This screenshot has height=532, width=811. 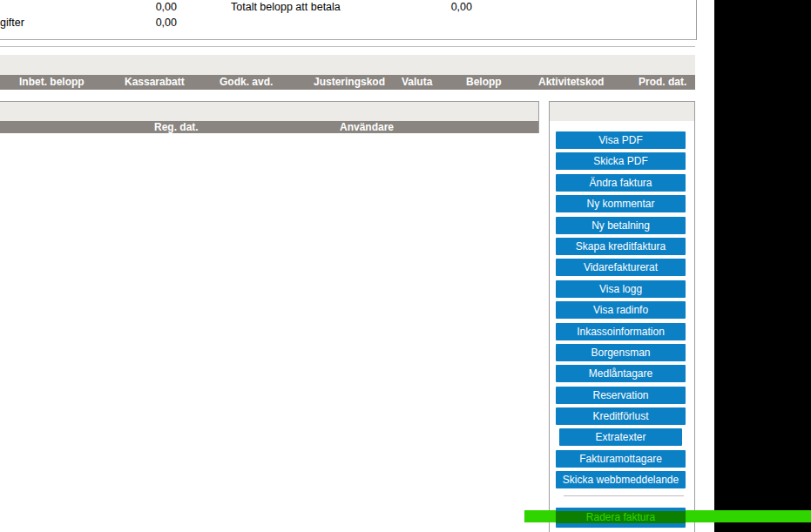 I want to click on column-header-aktivitetskod: Aktivitetskod, so click(x=571, y=82).